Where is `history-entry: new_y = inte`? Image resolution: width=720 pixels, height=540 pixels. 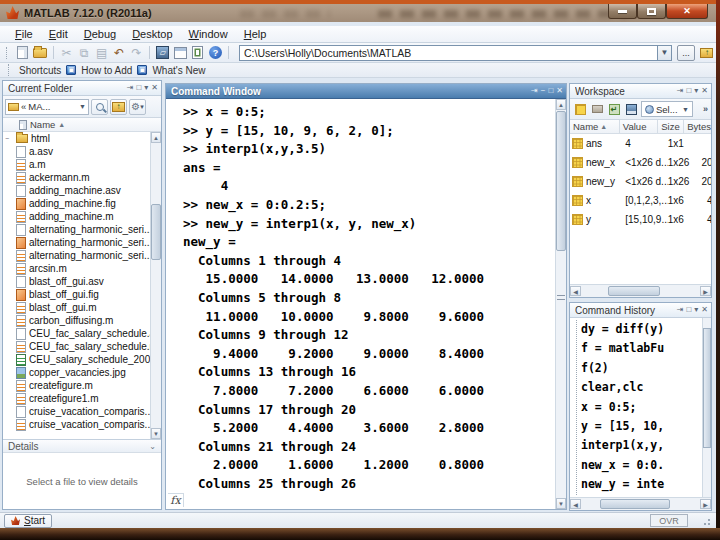
history-entry: new_y = inte is located at coordinates (642, 484).